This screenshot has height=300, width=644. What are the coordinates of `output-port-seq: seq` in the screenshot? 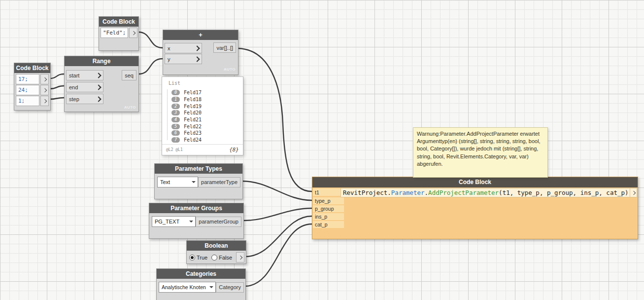 It's located at (129, 75).